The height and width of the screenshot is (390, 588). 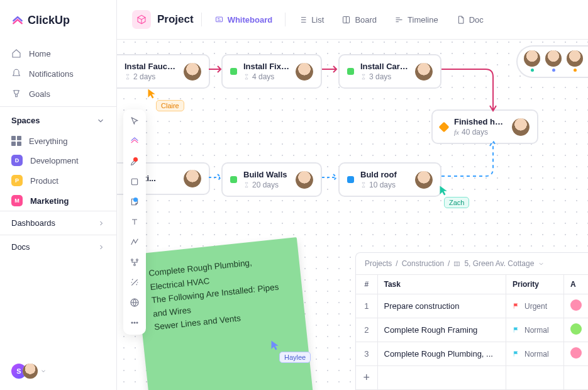 What do you see at coordinates (58, 119) in the screenshot?
I see `spaces-header: Spaces` at bounding box center [58, 119].